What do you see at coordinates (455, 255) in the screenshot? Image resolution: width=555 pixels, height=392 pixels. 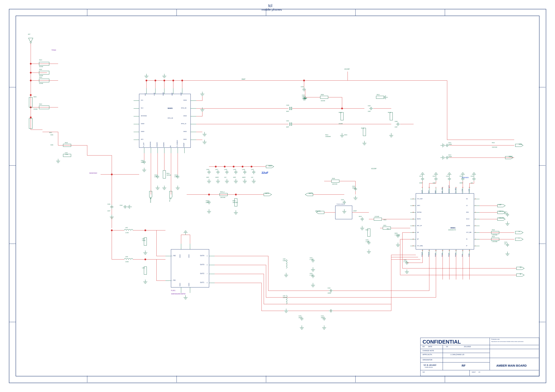 I see `synth-pin: RXIGN` at bounding box center [455, 255].